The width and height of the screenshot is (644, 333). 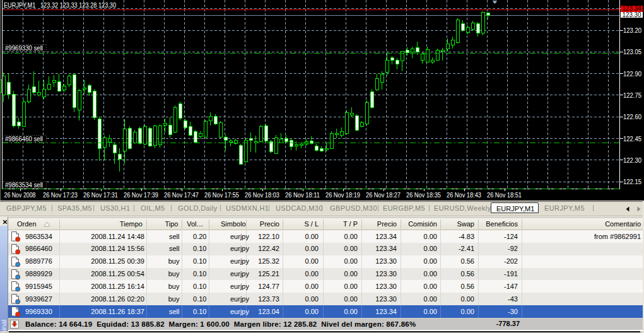 What do you see at coordinates (61, 195) in the screenshot?
I see `svg-text: 26 Nov 17:23` at bounding box center [61, 195].